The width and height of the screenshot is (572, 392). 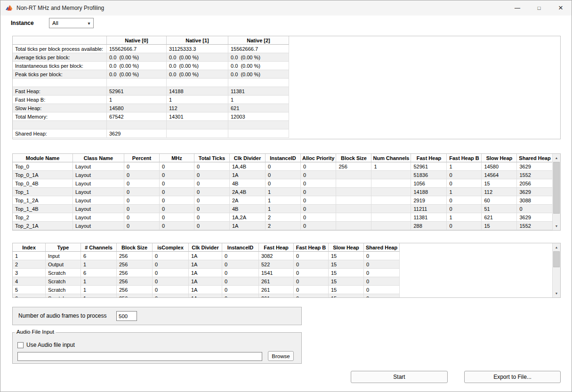 What do you see at coordinates (499, 209) in the screenshot?
I see `table-cell: 51` at bounding box center [499, 209].